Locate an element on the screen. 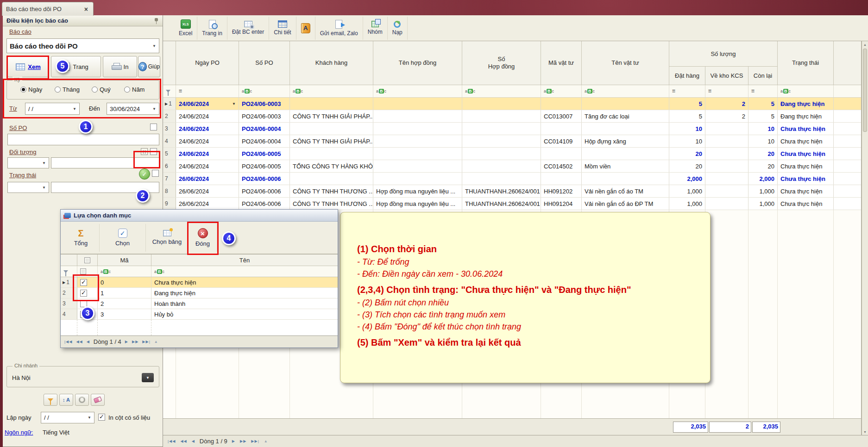 The width and height of the screenshot is (868, 447). language-link: Ngôn ngữ: is located at coordinates (19, 432).